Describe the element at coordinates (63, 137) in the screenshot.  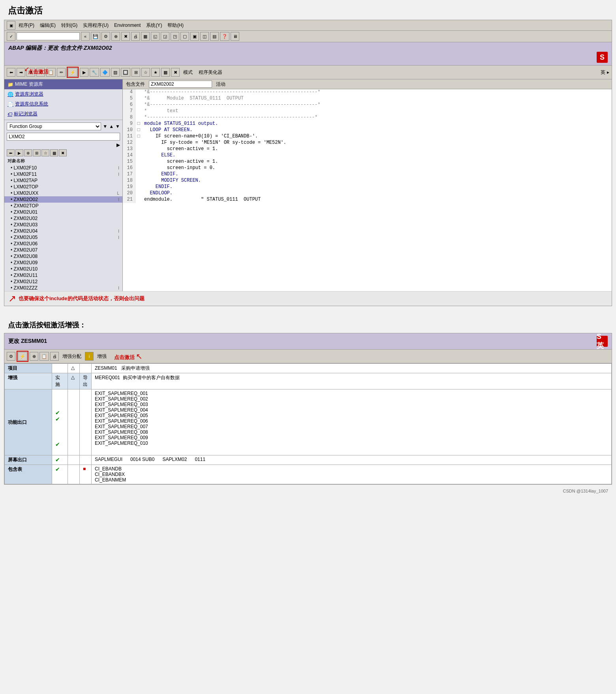
I see `object-search-input` at that location.